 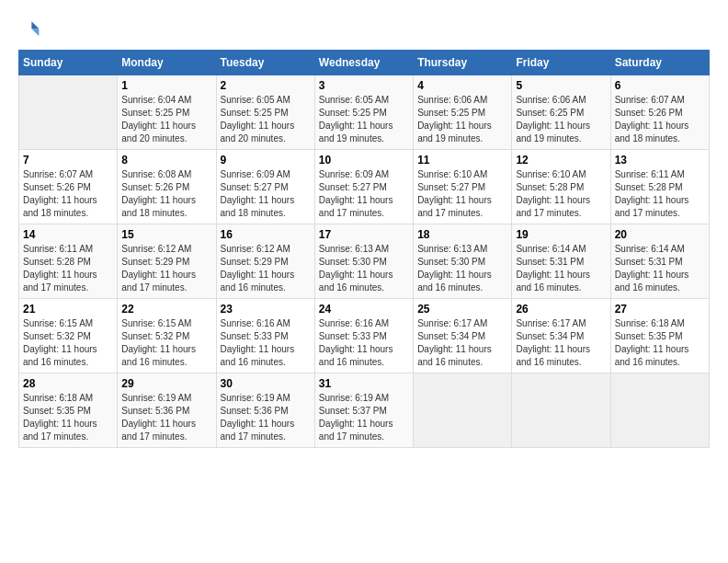 What do you see at coordinates (561, 337) in the screenshot?
I see `calendar-cell: 26Sunrise: 6:17 AMSunset: 5:34 PMDayligh…` at bounding box center [561, 337].